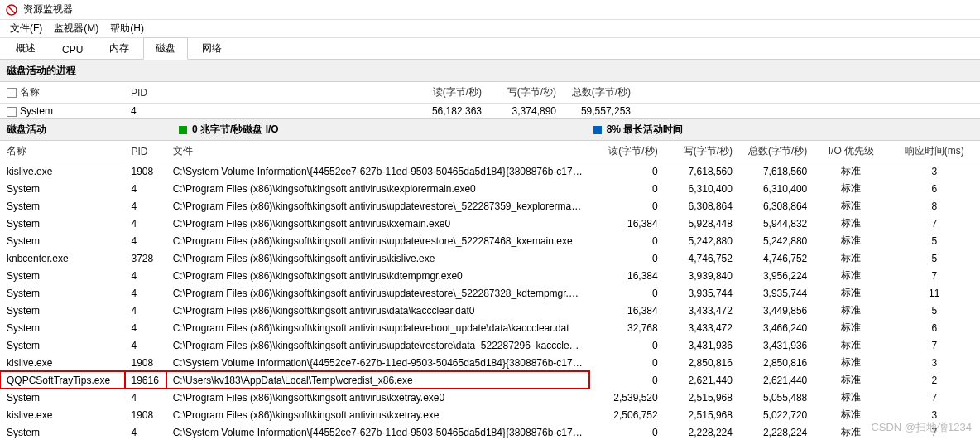  I want to click on act-write: 2,621,440, so click(702, 380).